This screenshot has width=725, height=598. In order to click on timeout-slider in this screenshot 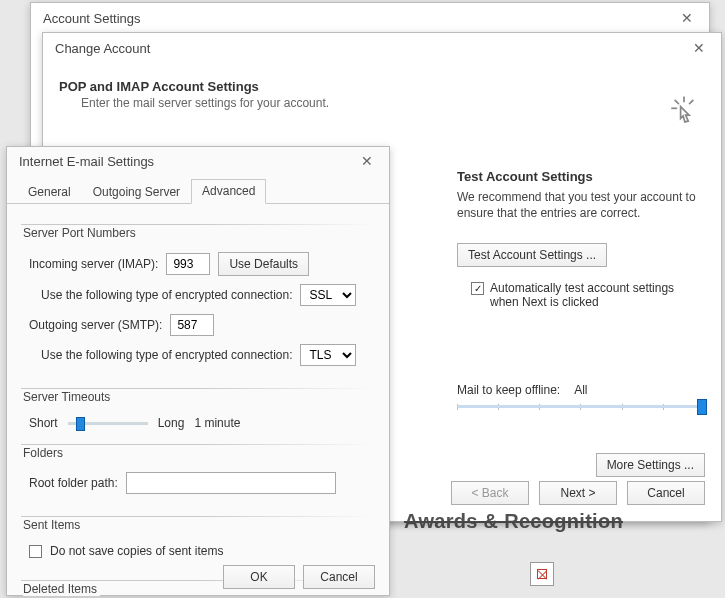, I will do `click(108, 424)`.